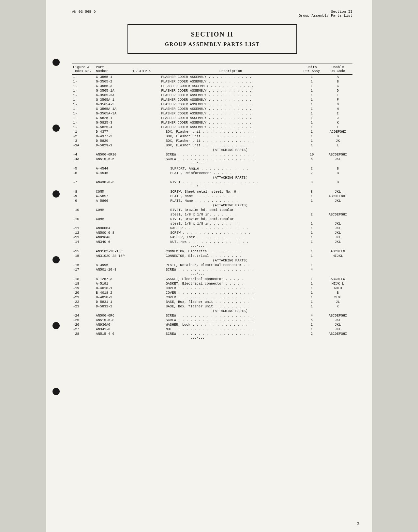 This screenshot has width=418, height=532. What do you see at coordinates (338, 132) in the screenshot?
I see `usable-col: ACDEFGHI` at bounding box center [338, 132].